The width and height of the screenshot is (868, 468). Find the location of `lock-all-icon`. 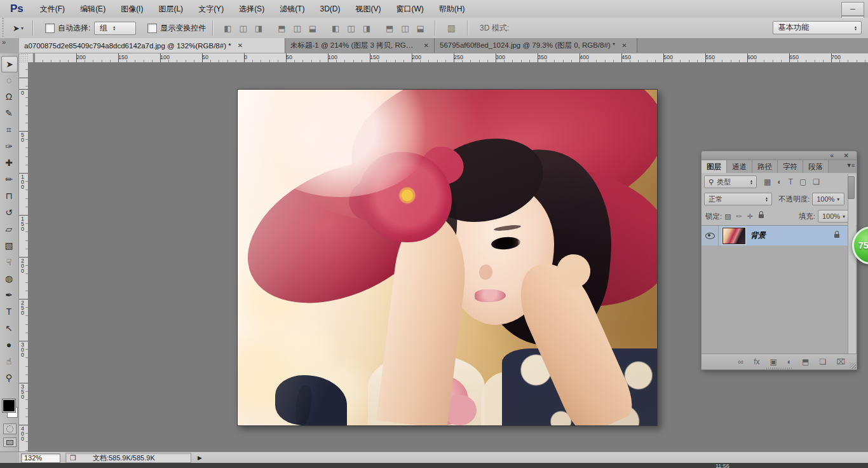

lock-all-icon is located at coordinates (761, 216).